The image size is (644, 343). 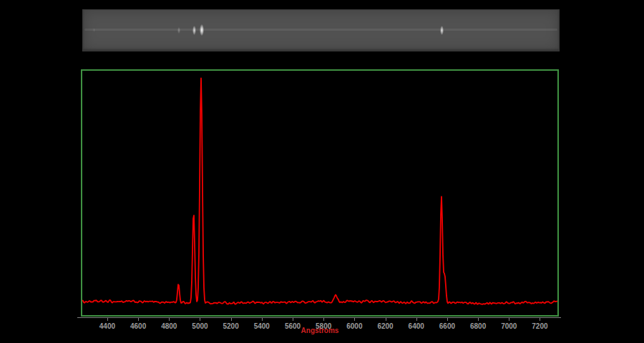 I want to click on strip-continuum-line, so click(x=321, y=30).